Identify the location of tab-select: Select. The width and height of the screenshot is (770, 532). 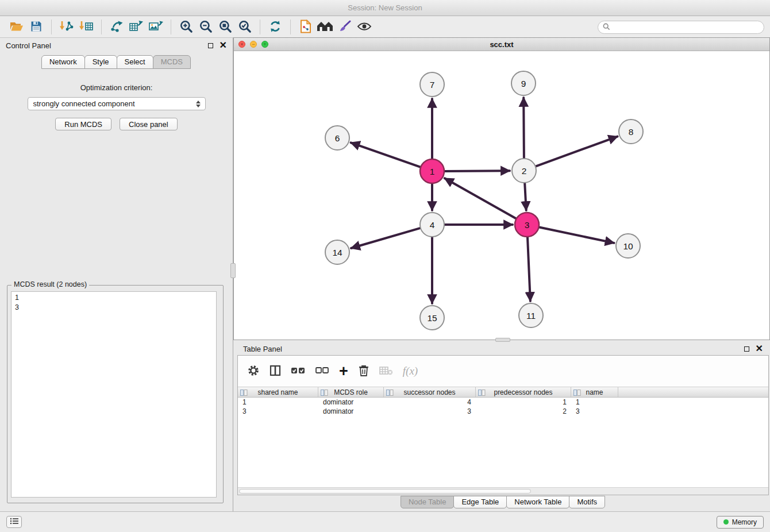
(135, 62).